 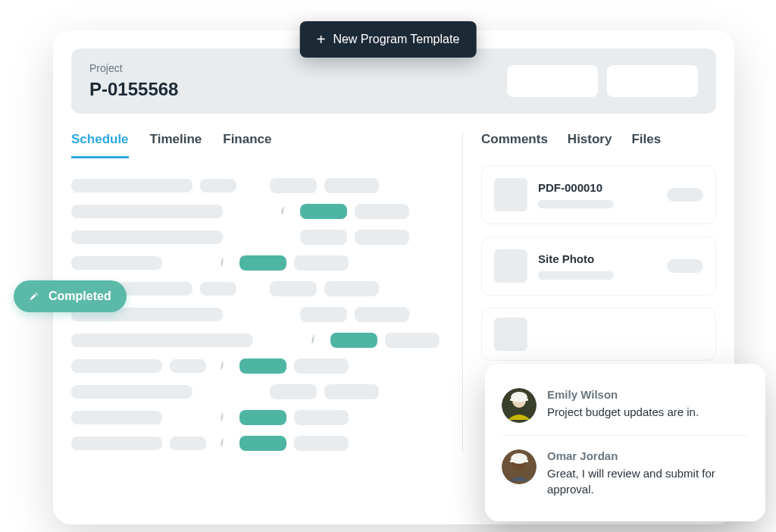 What do you see at coordinates (599, 139) in the screenshot?
I see `right-tabs: Comments History Files` at bounding box center [599, 139].